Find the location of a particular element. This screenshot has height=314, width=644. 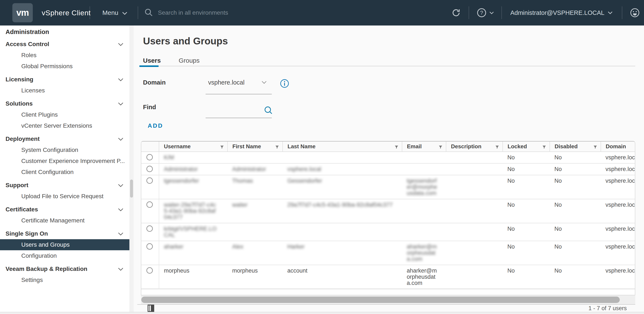

sidebar-item-vcenter-server-extensions: vCenter Server Extensions is located at coordinates (65, 126).